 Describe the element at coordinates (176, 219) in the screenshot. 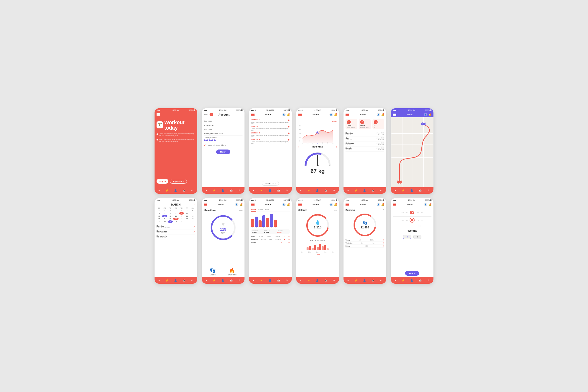

I see `cal-day-23: 23` at that location.